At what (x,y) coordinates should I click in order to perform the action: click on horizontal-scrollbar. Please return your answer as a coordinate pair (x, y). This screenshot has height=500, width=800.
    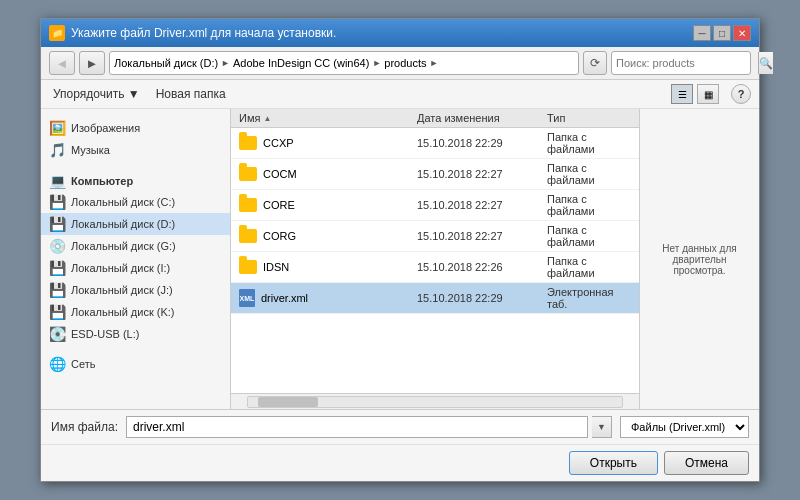
    Looking at the image, I should click on (435, 401).